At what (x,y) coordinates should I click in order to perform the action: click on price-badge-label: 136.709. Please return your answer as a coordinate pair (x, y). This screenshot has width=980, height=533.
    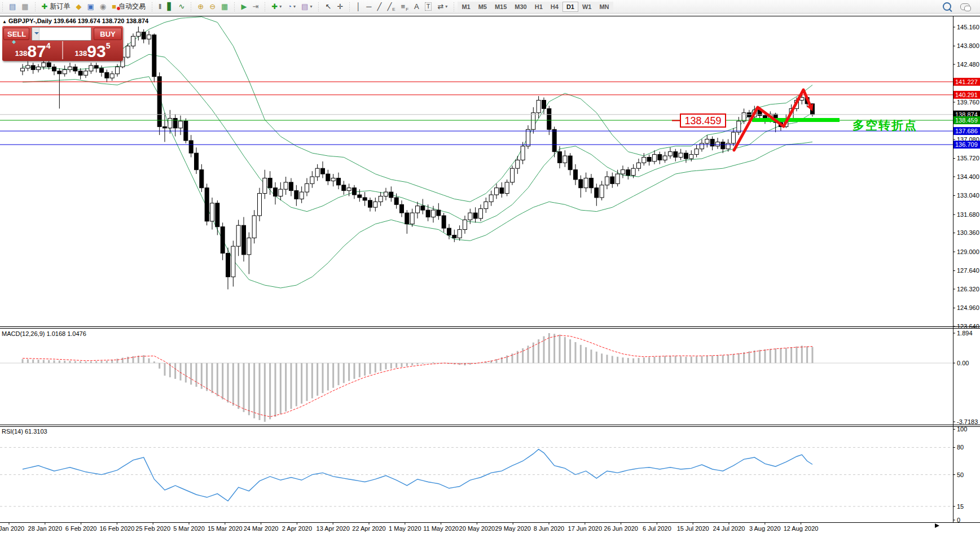
    Looking at the image, I should click on (966, 145).